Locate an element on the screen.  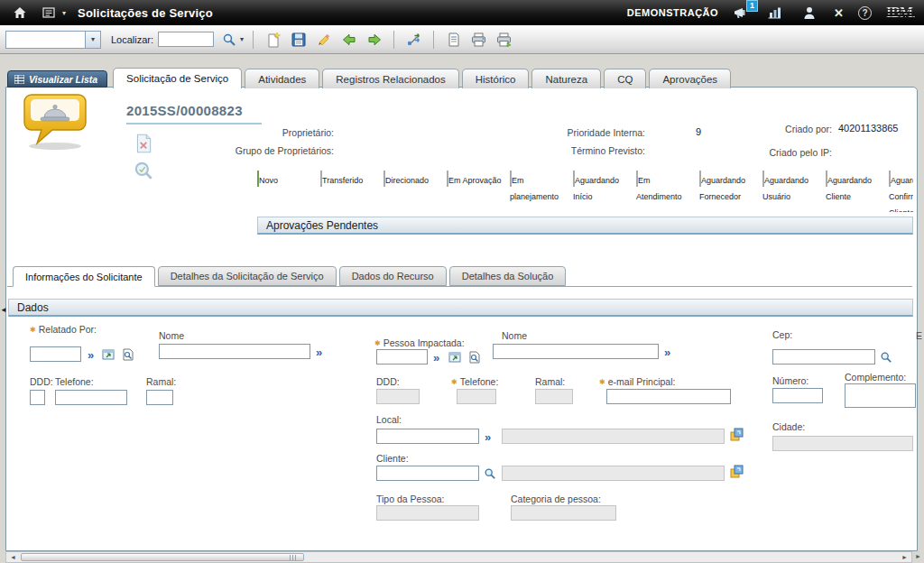
list-icon is located at coordinates (20, 79).